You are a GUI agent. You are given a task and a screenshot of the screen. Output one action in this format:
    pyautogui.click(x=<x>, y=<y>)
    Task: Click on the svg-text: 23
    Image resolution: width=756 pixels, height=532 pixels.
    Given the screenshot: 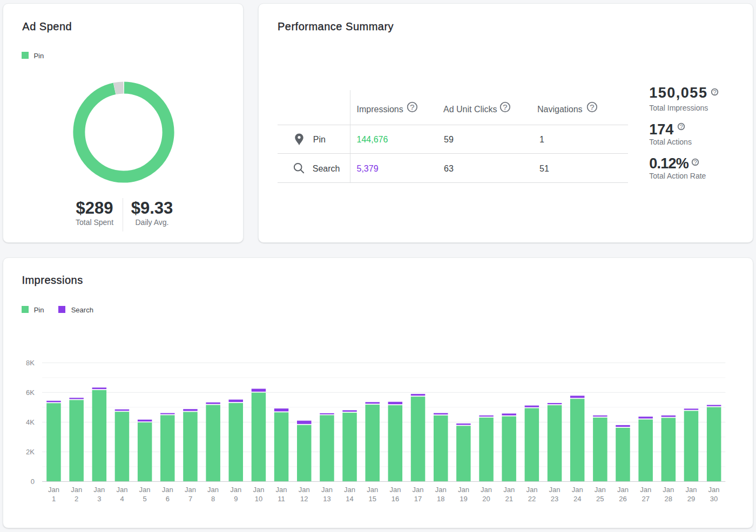 What is the action you would take?
    pyautogui.click(x=555, y=499)
    